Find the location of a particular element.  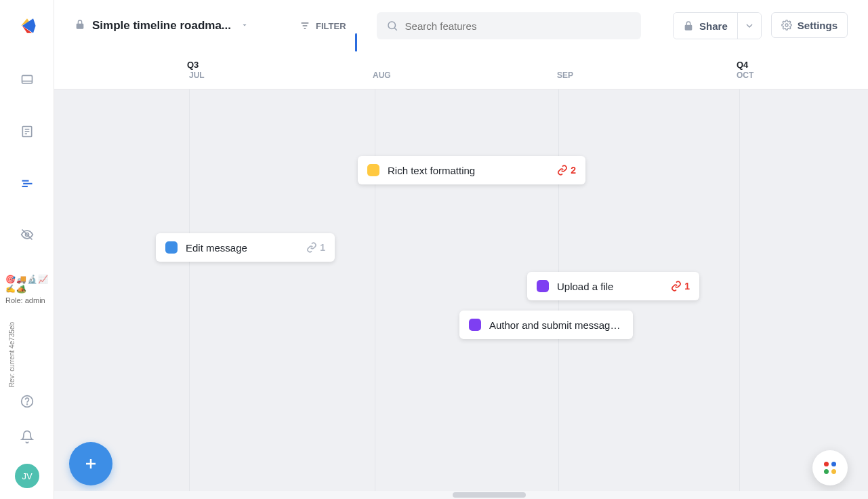

share-button-group: Share is located at coordinates (717, 26).